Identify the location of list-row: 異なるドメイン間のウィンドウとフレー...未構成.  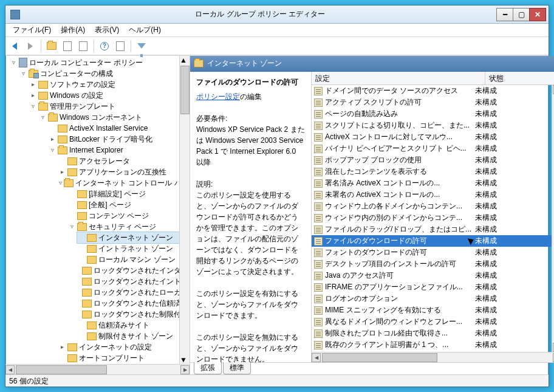
(431, 322).